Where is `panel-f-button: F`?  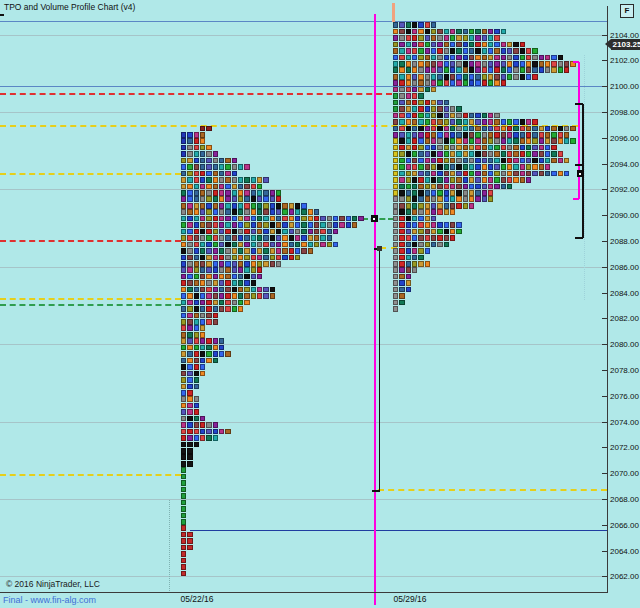 panel-f-button: F is located at coordinates (627, 11).